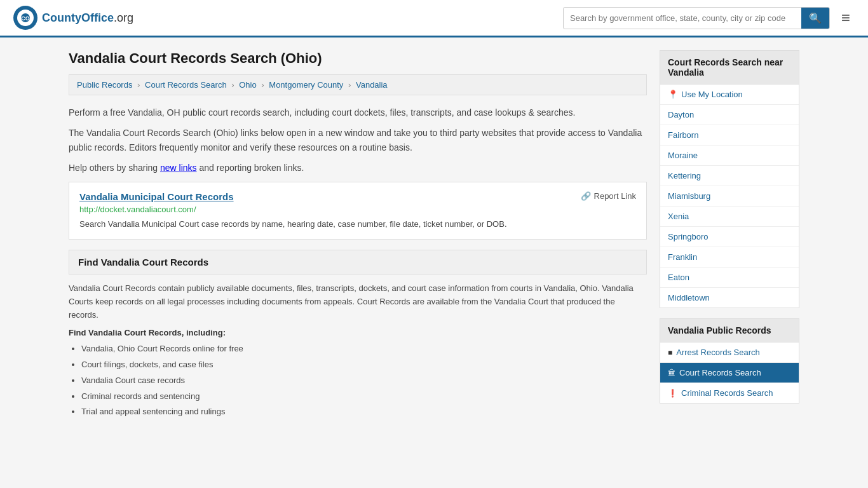 The width and height of the screenshot is (868, 488). I want to click on hamburger-menu-icon: ≡, so click(846, 18).